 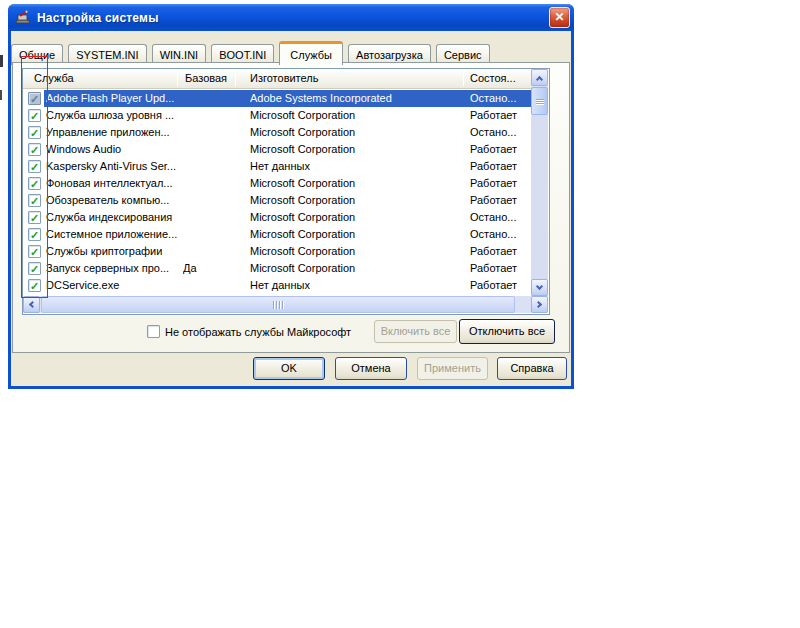 What do you see at coordinates (540, 304) in the screenshot?
I see `scroll-right-button` at bounding box center [540, 304].